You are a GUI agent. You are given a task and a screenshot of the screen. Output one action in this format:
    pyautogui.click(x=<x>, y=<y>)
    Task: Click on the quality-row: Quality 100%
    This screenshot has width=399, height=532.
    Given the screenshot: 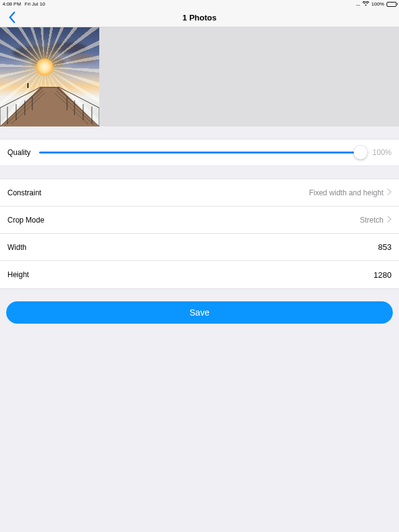 What is the action you would take?
    pyautogui.click(x=200, y=153)
    